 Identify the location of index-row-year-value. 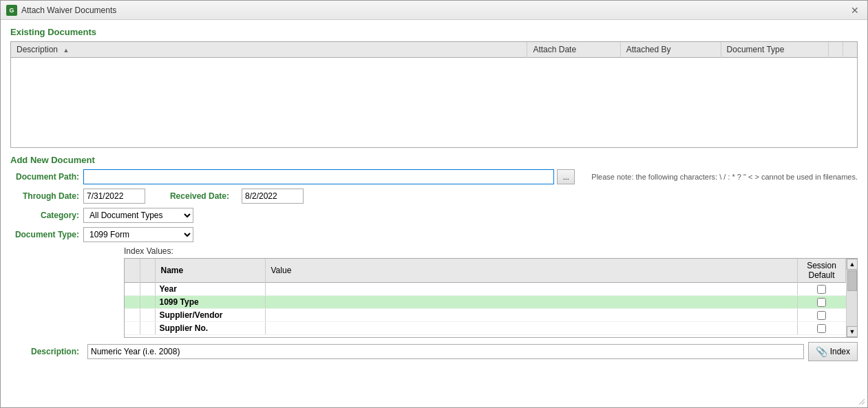
(531, 289).